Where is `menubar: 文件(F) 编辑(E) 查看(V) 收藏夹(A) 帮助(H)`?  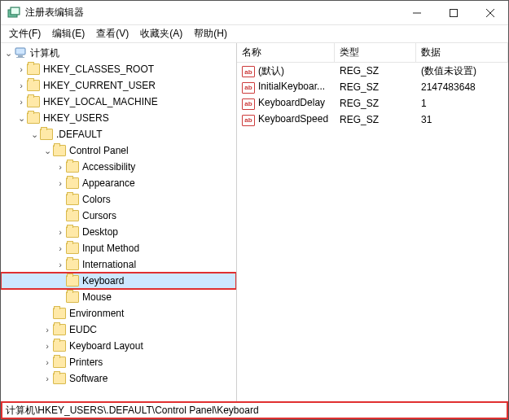
menubar: 文件(F) 编辑(E) 查看(V) 收藏夹(A) 帮助(H) is located at coordinates (254, 34).